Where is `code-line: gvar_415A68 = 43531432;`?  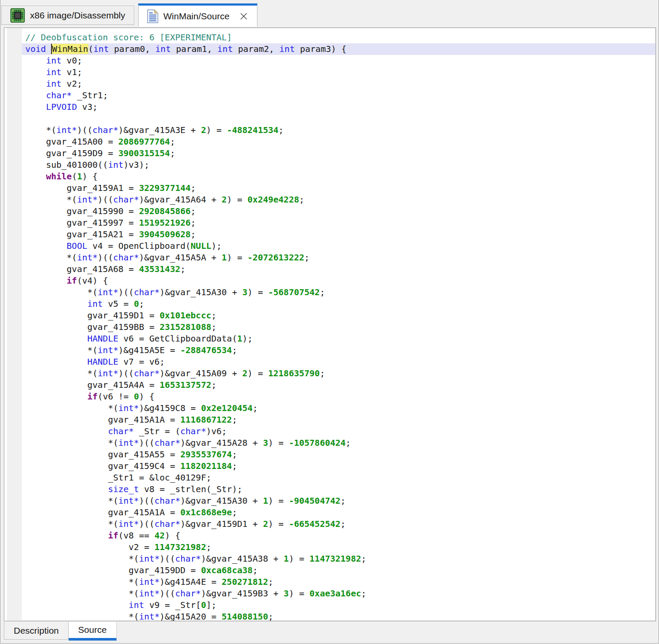
code-line: gvar_415A68 = 43531432; is located at coordinates (339, 269).